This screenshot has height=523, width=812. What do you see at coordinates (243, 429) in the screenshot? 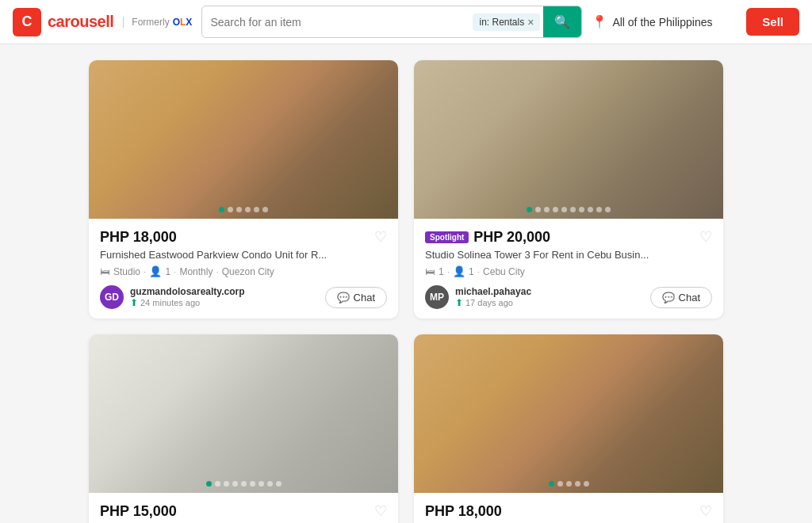
I see `listing-card: PHP 15,000 ♡ For Rent Townhouse 2B with …` at bounding box center [243, 429].